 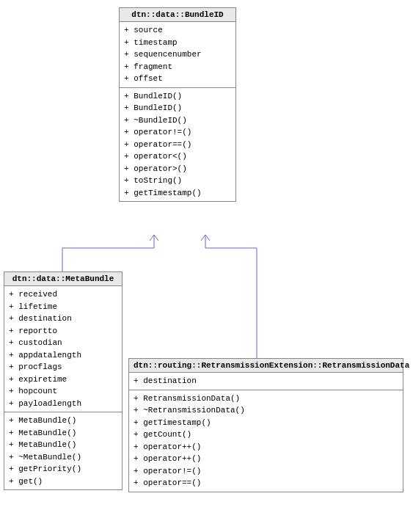 What do you see at coordinates (178, 55) in the screenshot?
I see `bundleid-attributes: + source + timestamp + sequencenumber + …` at bounding box center [178, 55].